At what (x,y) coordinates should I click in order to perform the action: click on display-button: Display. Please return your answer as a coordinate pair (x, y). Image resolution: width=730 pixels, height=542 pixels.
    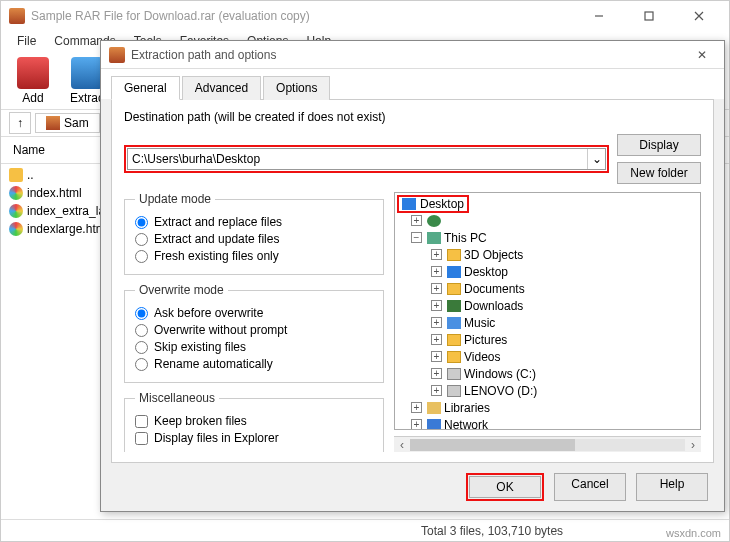
    Looking at the image, I should click on (659, 145).